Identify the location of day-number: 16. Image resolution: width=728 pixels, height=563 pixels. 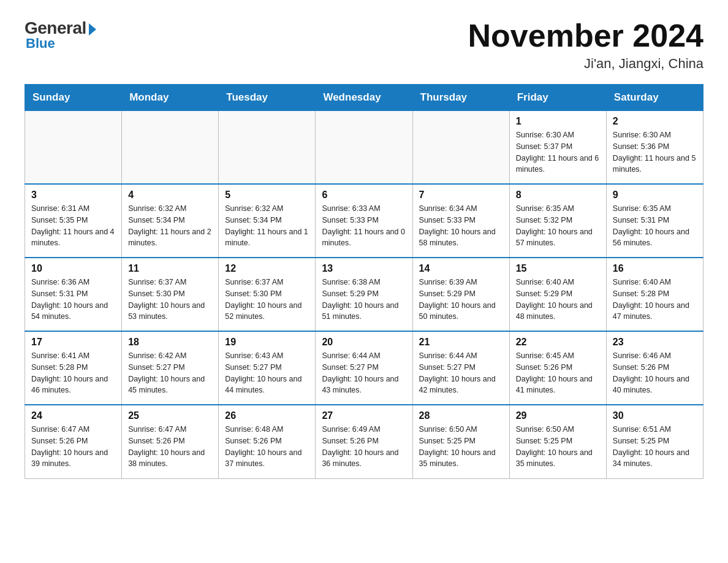
(654, 269).